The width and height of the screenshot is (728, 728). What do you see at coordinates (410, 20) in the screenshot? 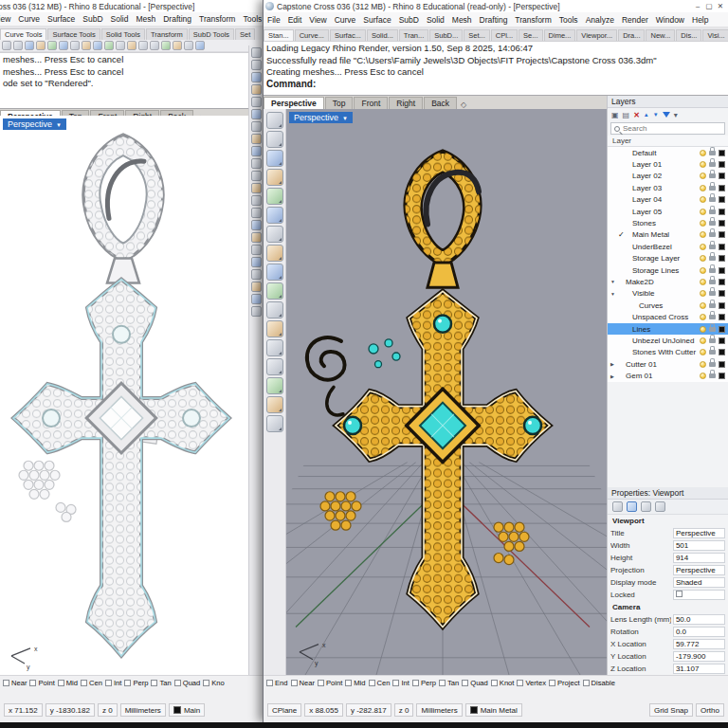
I see `menu-item-subd: SubD` at bounding box center [410, 20].